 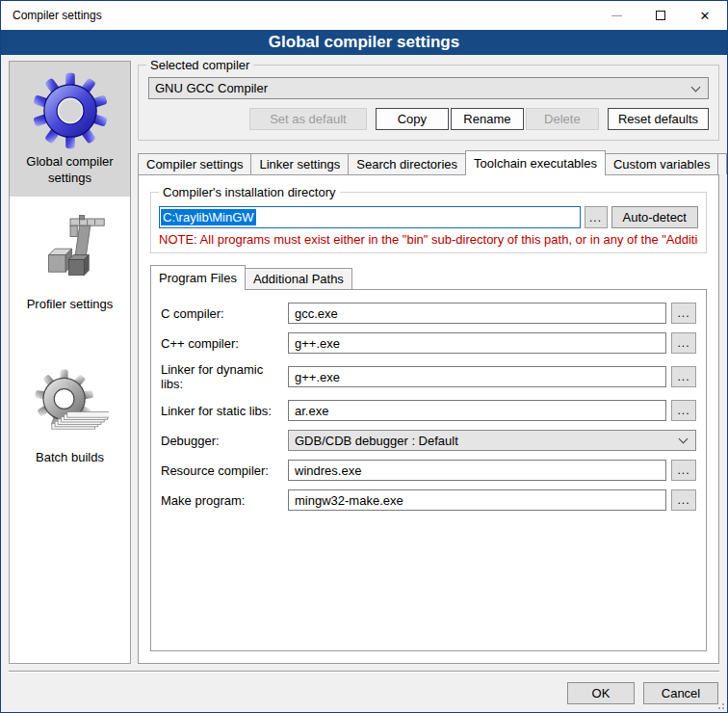 I want to click on bin-subdirectory-note: NOTE: All programs must exist either in …, so click(x=429, y=239).